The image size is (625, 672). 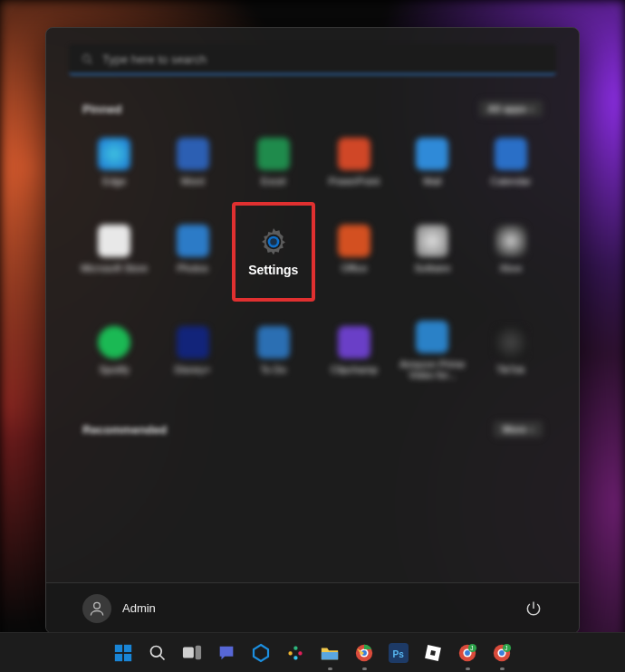 What do you see at coordinates (312, 608) in the screenshot?
I see `start-footer: Admin` at bounding box center [312, 608].